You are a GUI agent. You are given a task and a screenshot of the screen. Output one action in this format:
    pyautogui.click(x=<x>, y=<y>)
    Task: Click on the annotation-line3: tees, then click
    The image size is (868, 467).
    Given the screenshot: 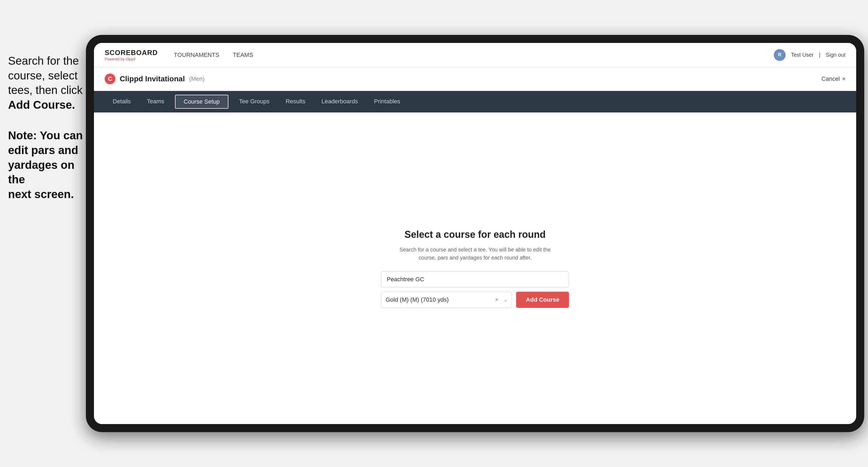 What is the action you would take?
    pyautogui.click(x=45, y=90)
    